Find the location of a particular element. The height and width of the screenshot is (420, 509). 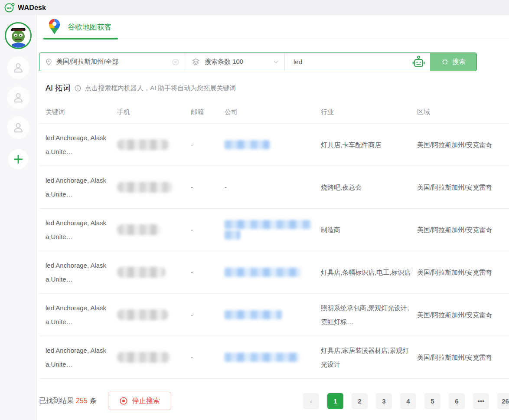

page-button-5: 5 is located at coordinates (433, 401).